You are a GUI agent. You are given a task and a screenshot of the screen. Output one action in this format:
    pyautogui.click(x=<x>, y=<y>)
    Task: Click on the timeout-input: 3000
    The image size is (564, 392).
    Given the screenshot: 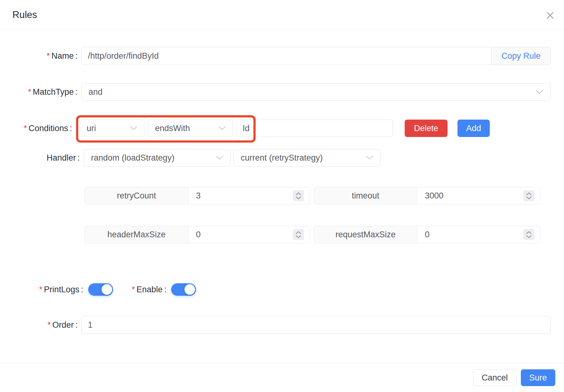 What is the action you would take?
    pyautogui.click(x=479, y=196)
    